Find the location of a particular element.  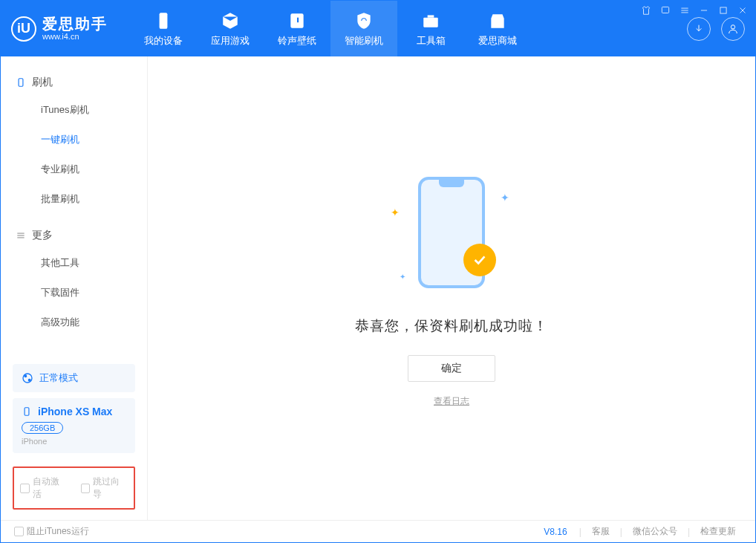

menu-icon is located at coordinates (685, 12).